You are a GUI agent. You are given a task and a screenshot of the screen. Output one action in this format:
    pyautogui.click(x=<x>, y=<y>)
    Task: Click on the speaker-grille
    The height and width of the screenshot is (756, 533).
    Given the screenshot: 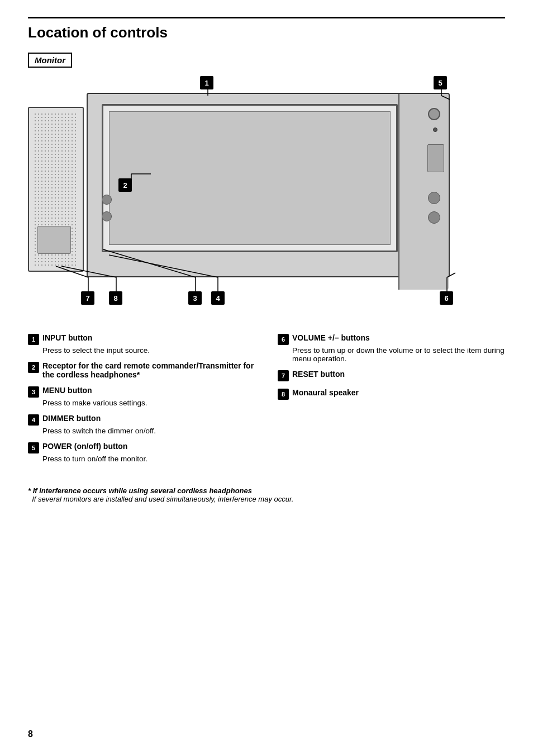 What is the action you would take?
    pyautogui.click(x=56, y=189)
    